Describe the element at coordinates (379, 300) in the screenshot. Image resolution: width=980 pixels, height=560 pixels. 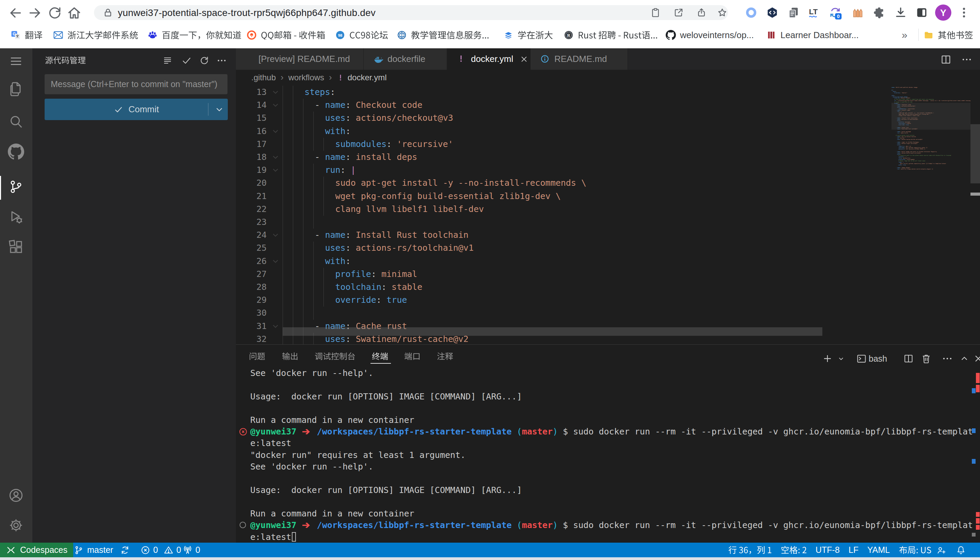
I see `code-token: :` at that location.